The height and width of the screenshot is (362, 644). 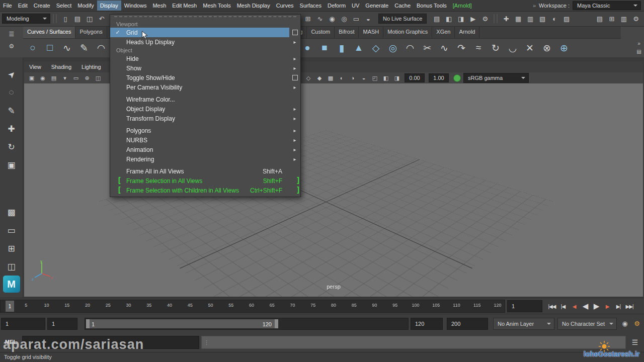 What do you see at coordinates (478, 48) in the screenshot?
I see `offset-curve-icon: ≈` at bounding box center [478, 48].